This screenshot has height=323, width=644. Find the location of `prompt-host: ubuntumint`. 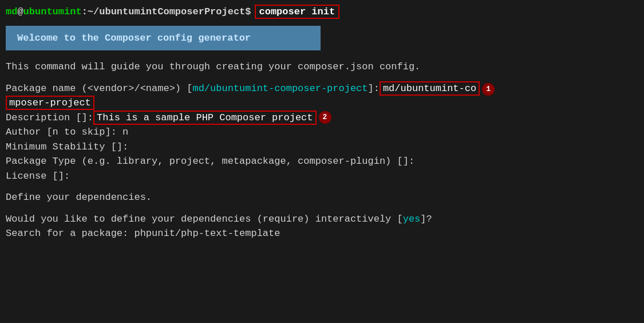

prompt-host: ubuntumint is located at coordinates (53, 11).